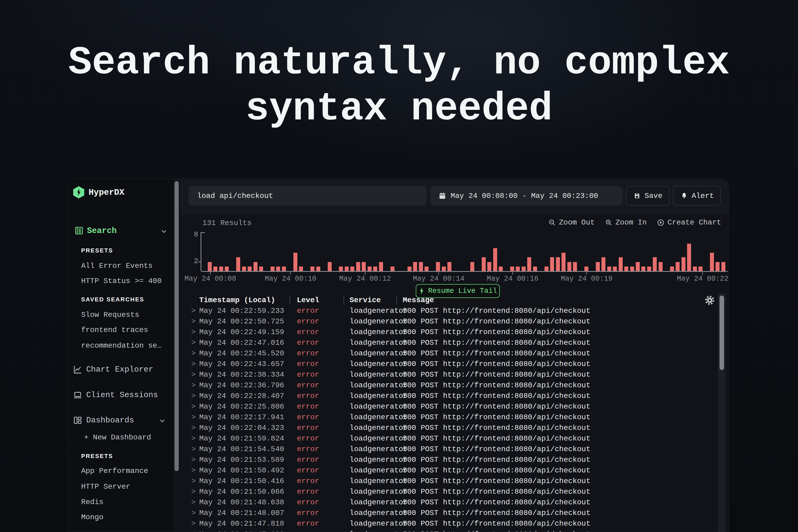 The width and height of the screenshot is (798, 532). I want to click on table-row: >May 24 00:21:50.492errorloadgenerator50…, so click(446, 471).